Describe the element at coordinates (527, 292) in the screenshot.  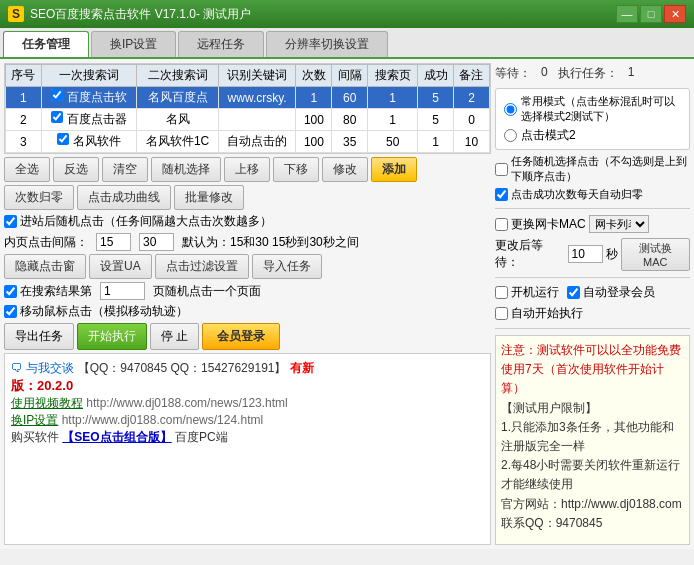
I see `auto-start-option: 开机运行` at that location.